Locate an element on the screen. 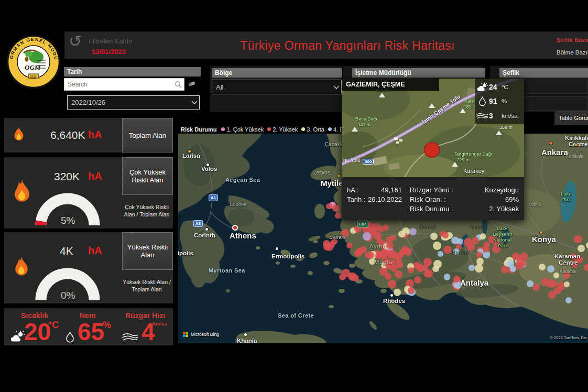 This screenshot has width=588, height=392. detail-label: hA : is located at coordinates (353, 190).